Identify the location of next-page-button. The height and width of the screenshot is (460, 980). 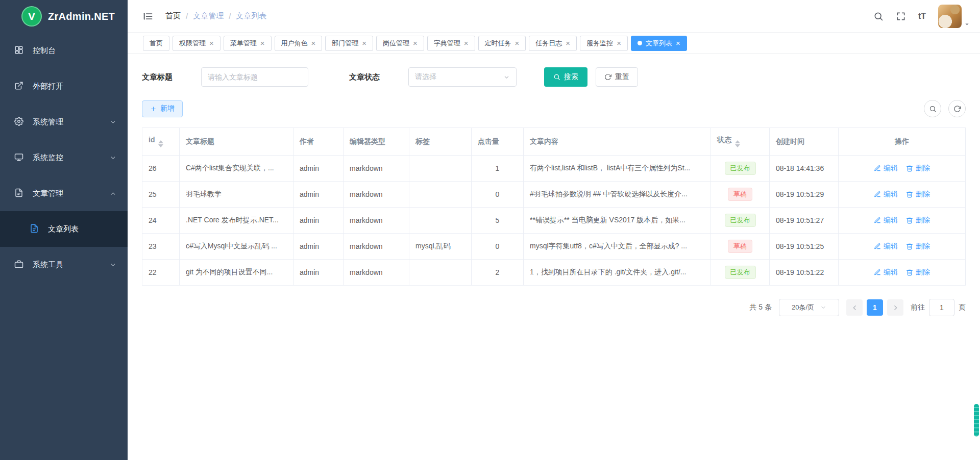
(895, 308).